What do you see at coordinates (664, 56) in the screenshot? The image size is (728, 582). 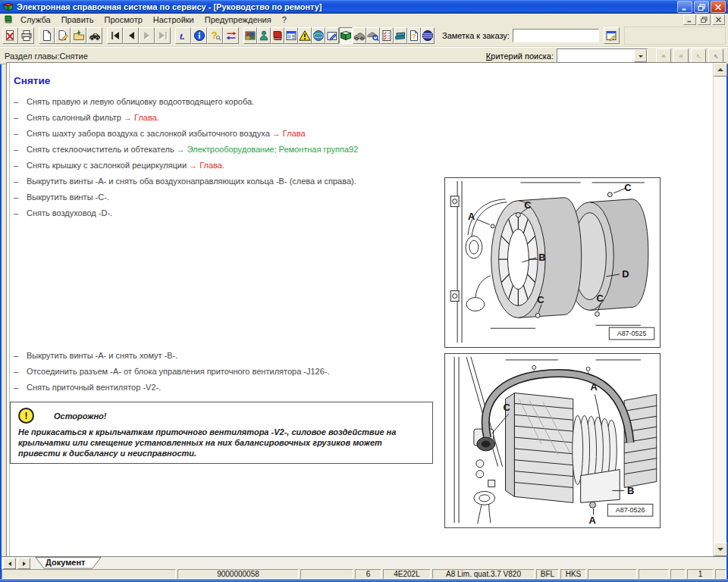 I see `find-button-disabled` at bounding box center [664, 56].